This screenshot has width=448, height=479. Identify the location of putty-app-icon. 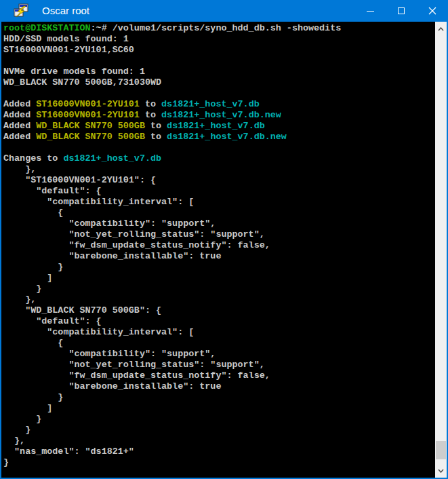
(21, 11).